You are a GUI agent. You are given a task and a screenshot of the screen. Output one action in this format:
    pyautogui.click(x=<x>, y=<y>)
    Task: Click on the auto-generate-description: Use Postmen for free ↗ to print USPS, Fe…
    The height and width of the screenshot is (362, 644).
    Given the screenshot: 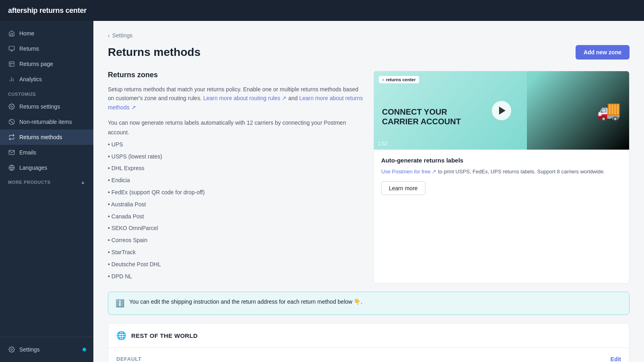 What is the action you would take?
    pyautogui.click(x=502, y=172)
    